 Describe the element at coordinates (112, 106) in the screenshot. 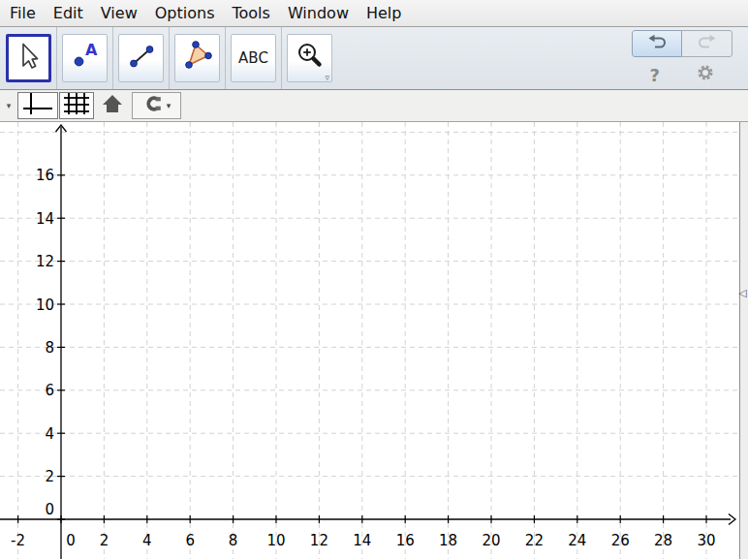

I see `home-icon` at that location.